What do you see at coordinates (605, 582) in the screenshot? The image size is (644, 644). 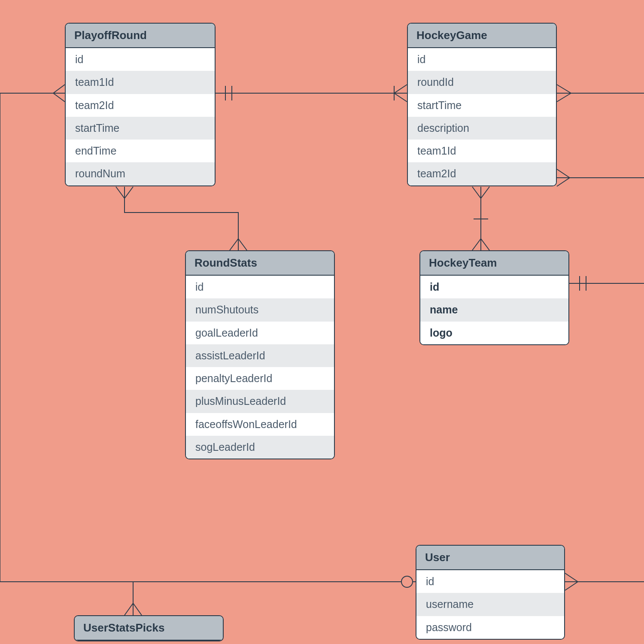 I see `rel-user-right` at bounding box center [605, 582].